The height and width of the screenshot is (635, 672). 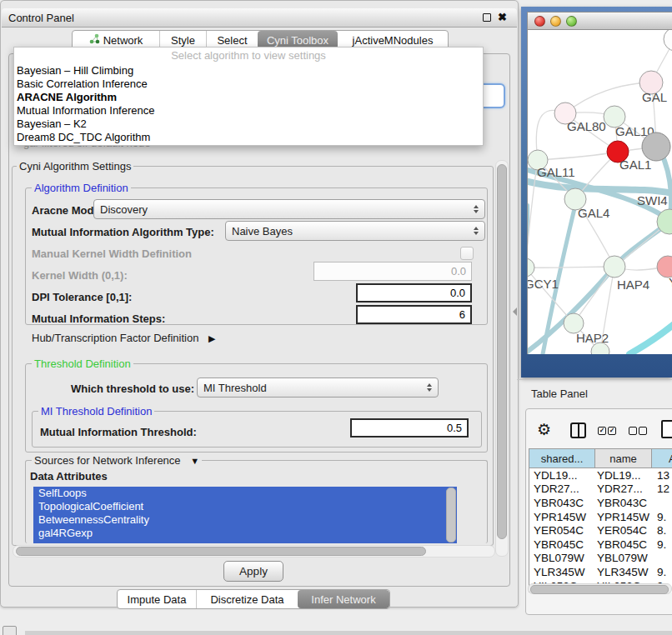 What do you see at coordinates (247, 600) in the screenshot?
I see `tab-label: Discretize Data` at bounding box center [247, 600].